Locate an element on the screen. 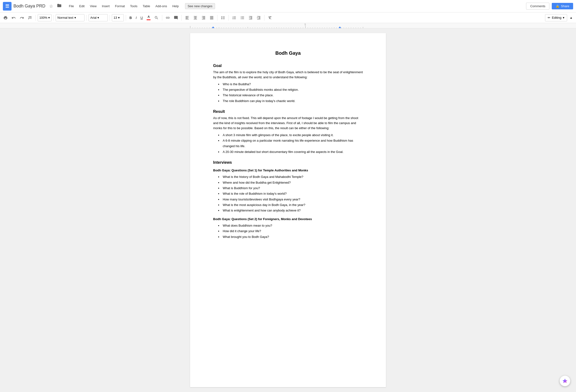 This screenshot has height=392, width=576. italic-button: I is located at coordinates (136, 18).